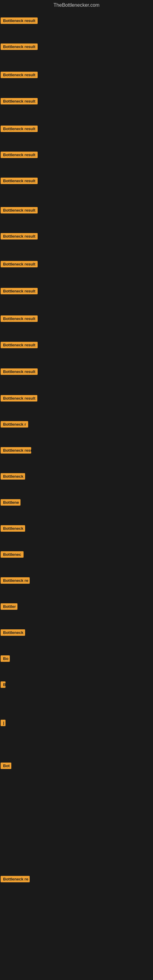 Image resolution: width=153 pixels, height=980 pixels. I want to click on bottleneck-row: Bottleneck r, so click(14, 425).